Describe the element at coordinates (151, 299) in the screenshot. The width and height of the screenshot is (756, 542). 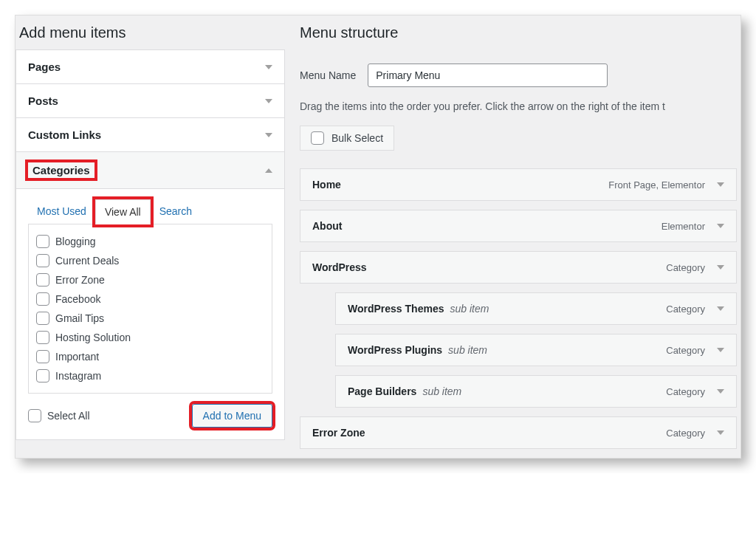
I see `category-item: Facebook` at that location.